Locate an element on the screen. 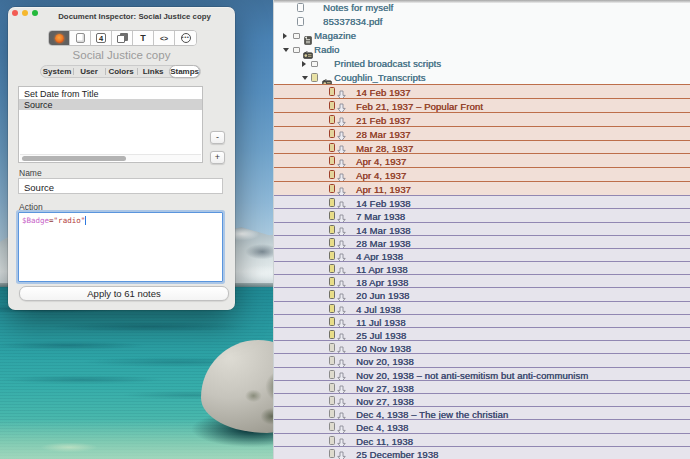  remove-stamp-button: - is located at coordinates (218, 138).